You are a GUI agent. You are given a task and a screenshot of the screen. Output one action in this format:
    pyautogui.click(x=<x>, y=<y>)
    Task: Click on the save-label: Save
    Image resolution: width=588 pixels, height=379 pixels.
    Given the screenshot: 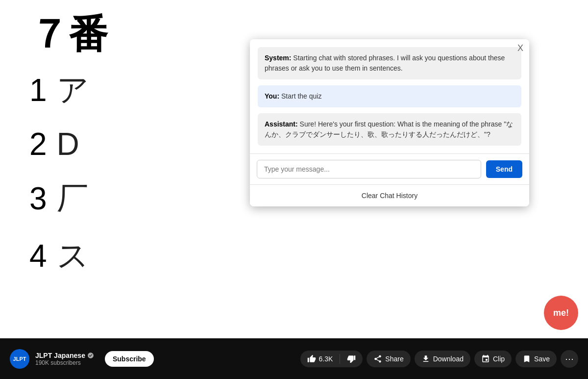 What is the action you would take?
    pyautogui.click(x=542, y=359)
    